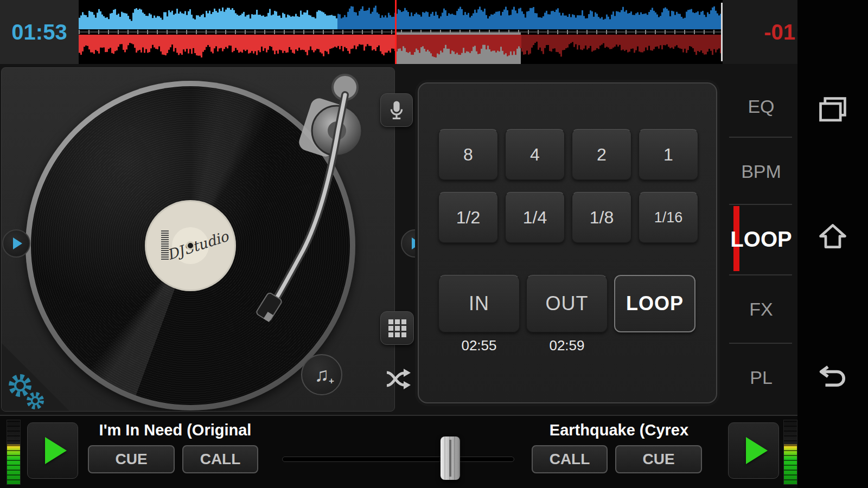 This screenshot has height=488, width=868. Describe the element at coordinates (17, 243) in the screenshot. I see `play-arrow-icon` at that location.